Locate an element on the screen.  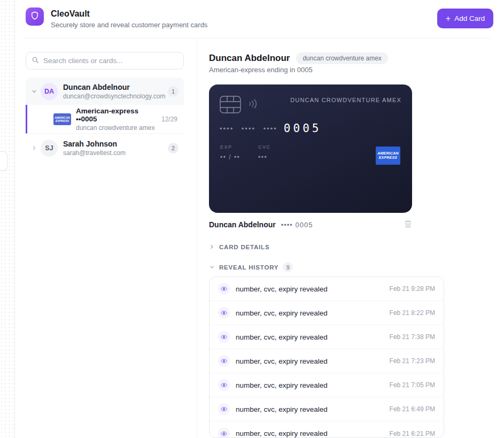
card-count-badge: 2 is located at coordinates (173, 148).